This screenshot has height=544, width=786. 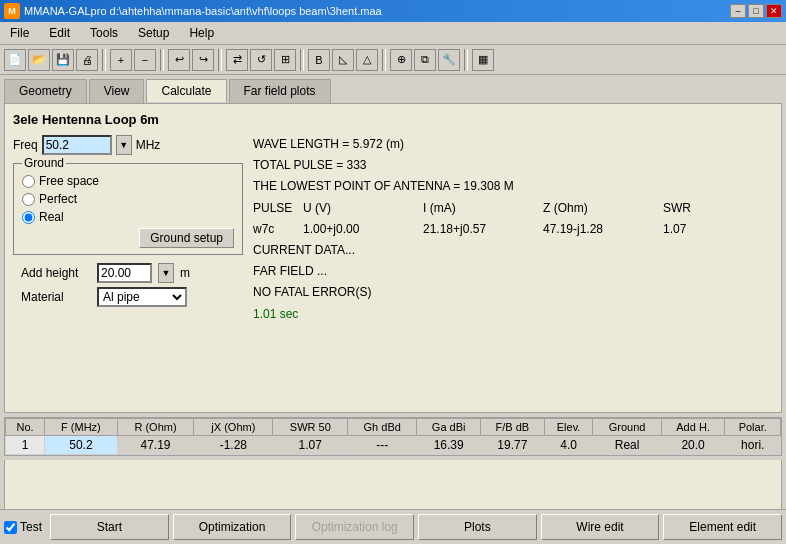 What do you see at coordinates (12, 11) in the screenshot?
I see `app-icon: M` at bounding box center [12, 11].